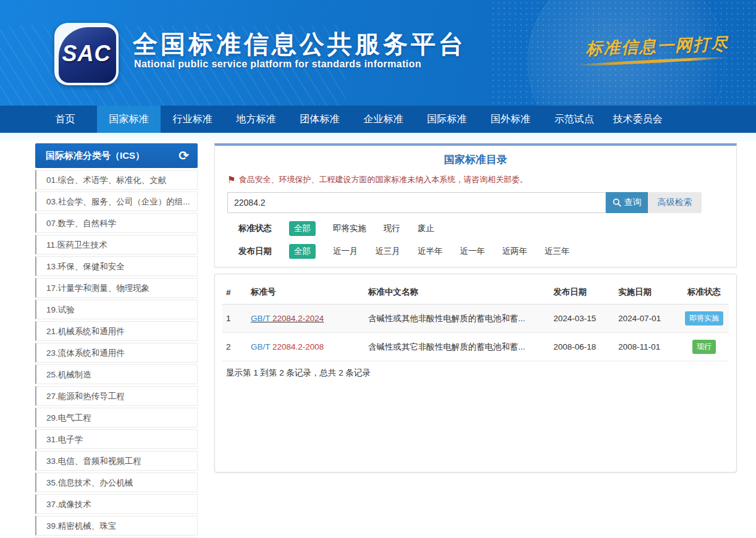 The height and width of the screenshot is (538, 756). Describe the element at coordinates (235, 319) in the screenshot. I see `row-index: 1` at that location.